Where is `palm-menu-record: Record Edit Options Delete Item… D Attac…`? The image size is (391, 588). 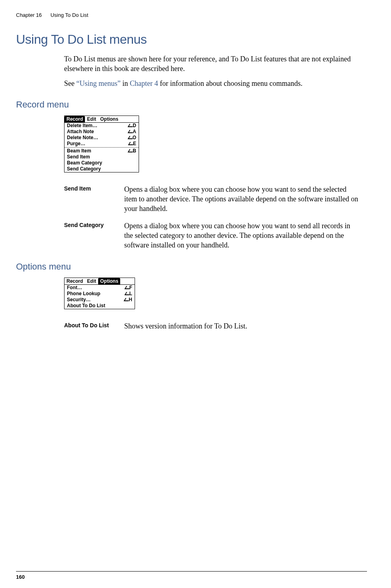
palm-menu-record: Record Edit Options Delete Item… D Attac… is located at coordinates (102, 144).